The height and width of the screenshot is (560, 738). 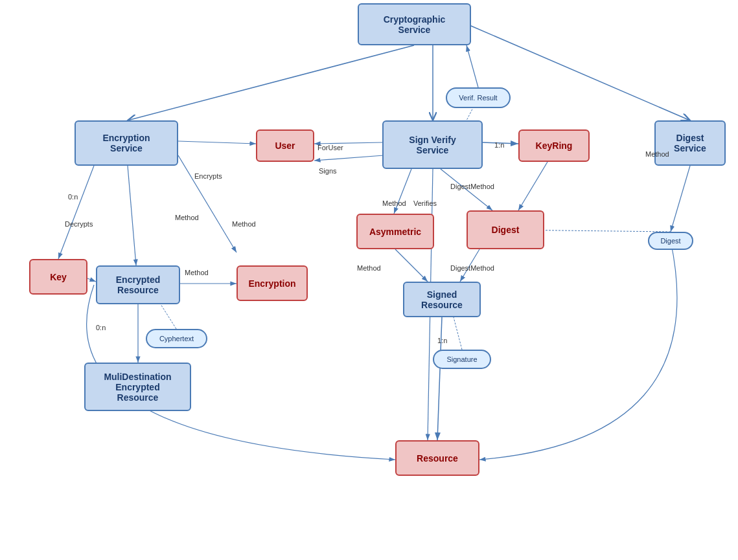 I want to click on edge-label-16: 1:n, so click(x=442, y=341).